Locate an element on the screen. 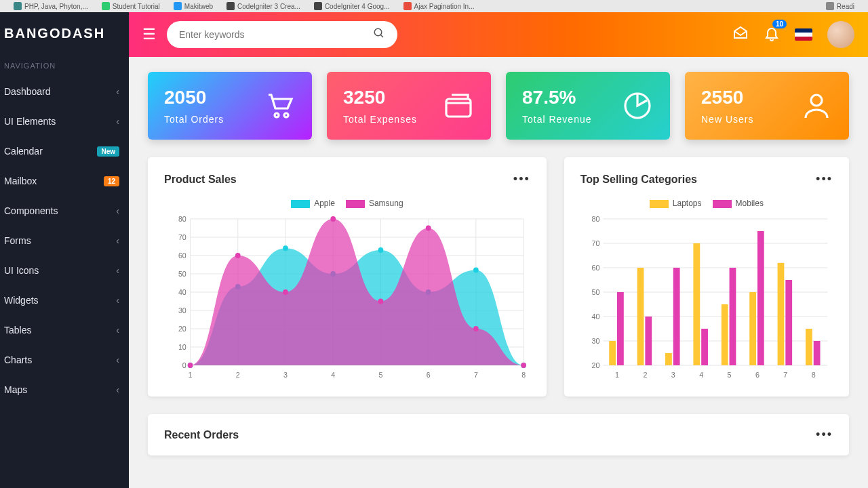 This screenshot has height=488, width=868. svg-text: 80 is located at coordinates (595, 219).